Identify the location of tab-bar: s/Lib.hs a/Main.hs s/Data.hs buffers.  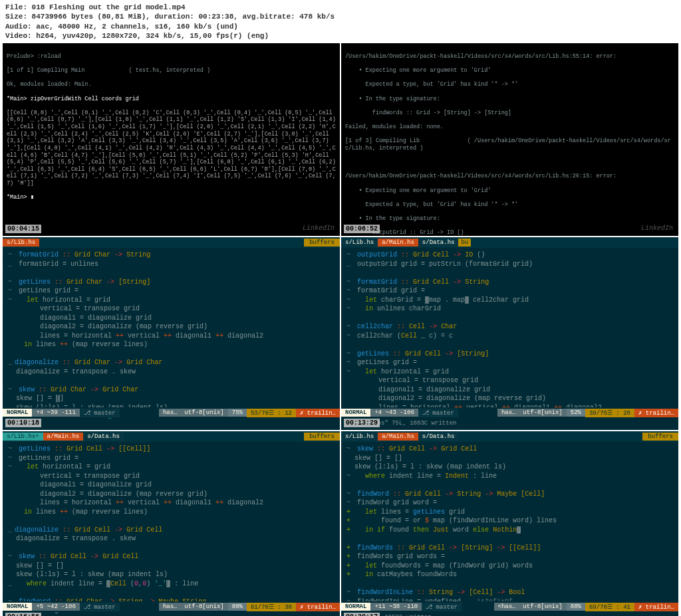
(509, 437).